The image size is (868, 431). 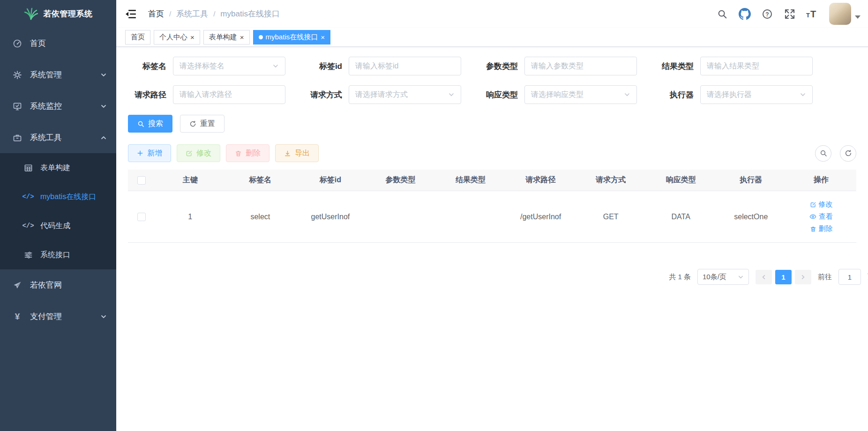 I want to click on sidebar-menu: 首页 系统管理, so click(x=58, y=180).